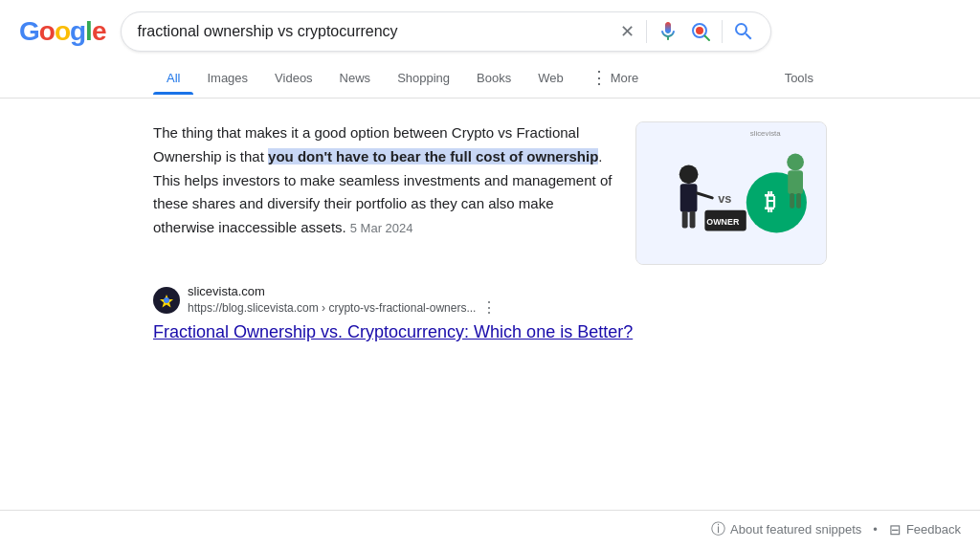  What do you see at coordinates (896, 530) in the screenshot?
I see `feedback-icon: ⊟` at bounding box center [896, 530].